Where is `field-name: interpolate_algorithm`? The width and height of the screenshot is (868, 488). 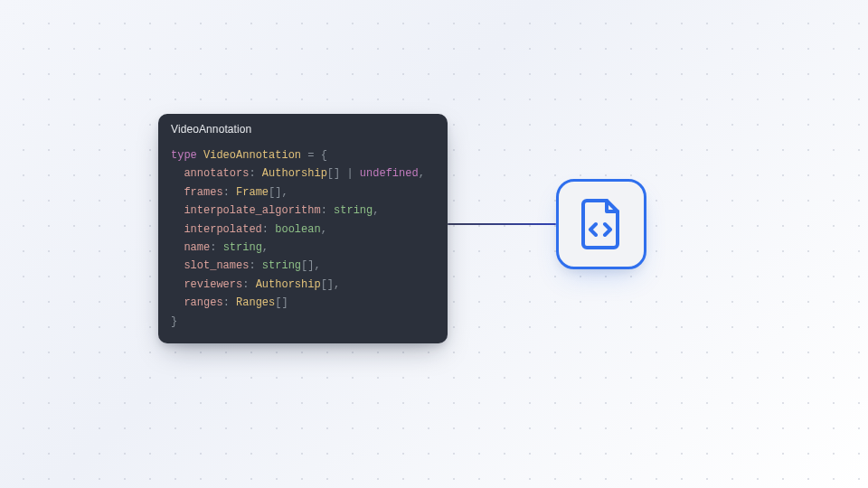 field-name: interpolate_algorithm is located at coordinates (251, 211).